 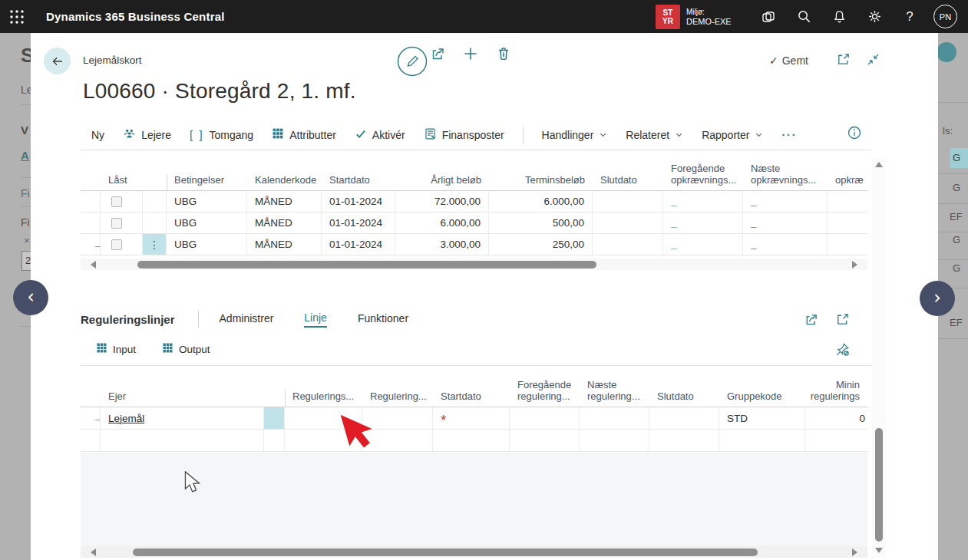 What do you see at coordinates (207, 183) in the screenshot?
I see `col-betingelser: Betingelser` at bounding box center [207, 183].